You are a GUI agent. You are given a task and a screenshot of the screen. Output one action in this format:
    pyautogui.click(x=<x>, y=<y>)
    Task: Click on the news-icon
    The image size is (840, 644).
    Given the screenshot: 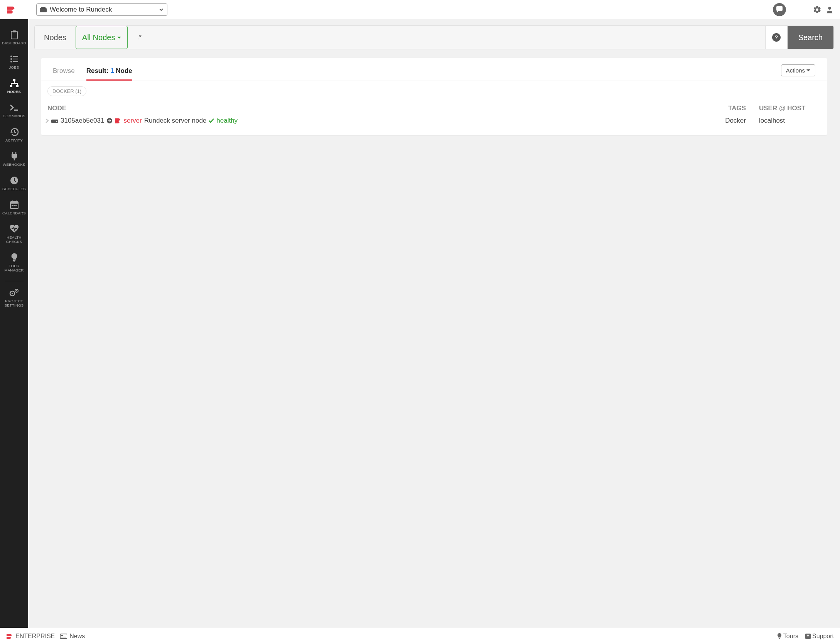 What is the action you would take?
    pyautogui.click(x=64, y=636)
    